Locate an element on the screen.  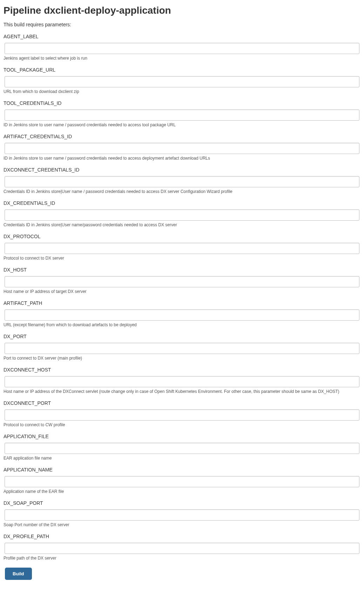
param-label: APPLICATION_NAME is located at coordinates (182, 470).